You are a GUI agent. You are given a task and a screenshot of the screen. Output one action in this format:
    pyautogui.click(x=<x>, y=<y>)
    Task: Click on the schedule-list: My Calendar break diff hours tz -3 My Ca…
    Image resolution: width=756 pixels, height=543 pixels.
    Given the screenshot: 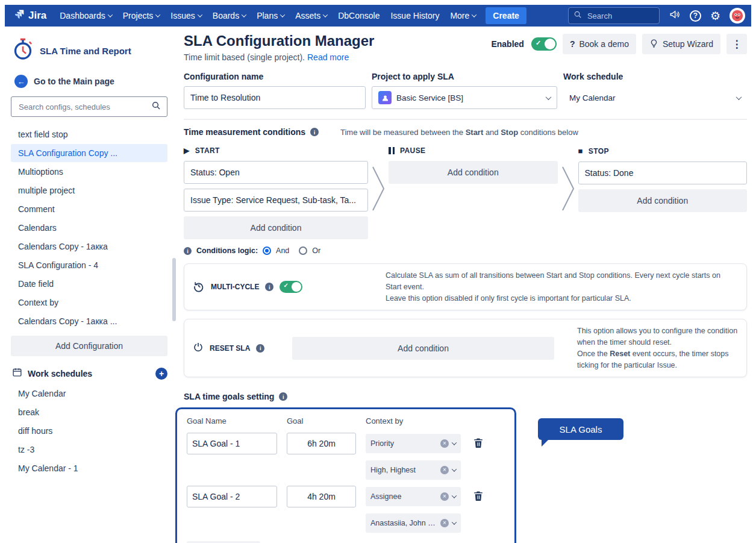 What is the action you would take?
    pyautogui.click(x=89, y=431)
    